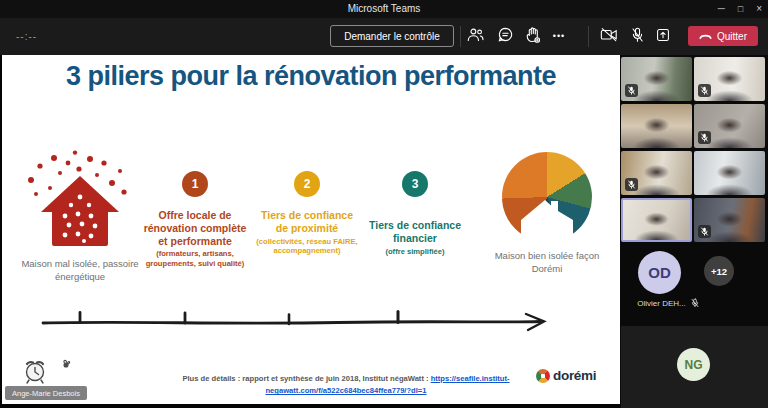 The height and width of the screenshot is (408, 768). Describe the element at coordinates (638, 36) in the screenshot. I see `mic-off-icon` at that location.